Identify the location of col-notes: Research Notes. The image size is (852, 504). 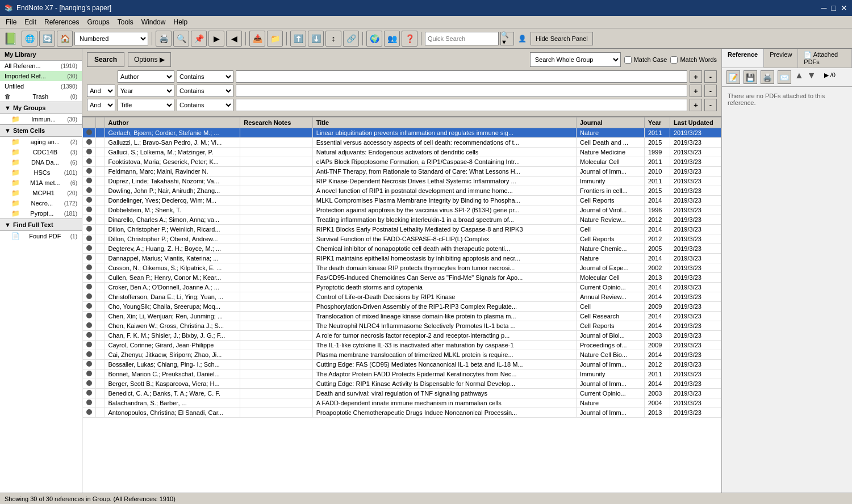
(277, 123).